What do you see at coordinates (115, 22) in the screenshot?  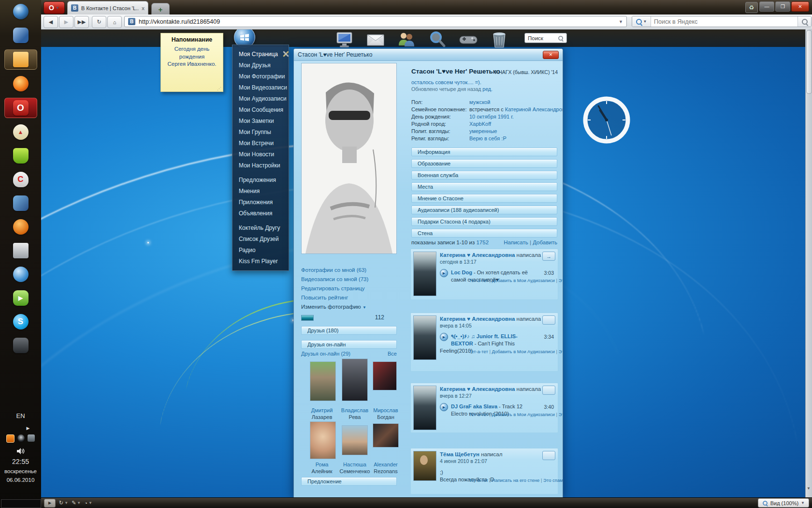 I see `home-button: ⌂` at bounding box center [115, 22].